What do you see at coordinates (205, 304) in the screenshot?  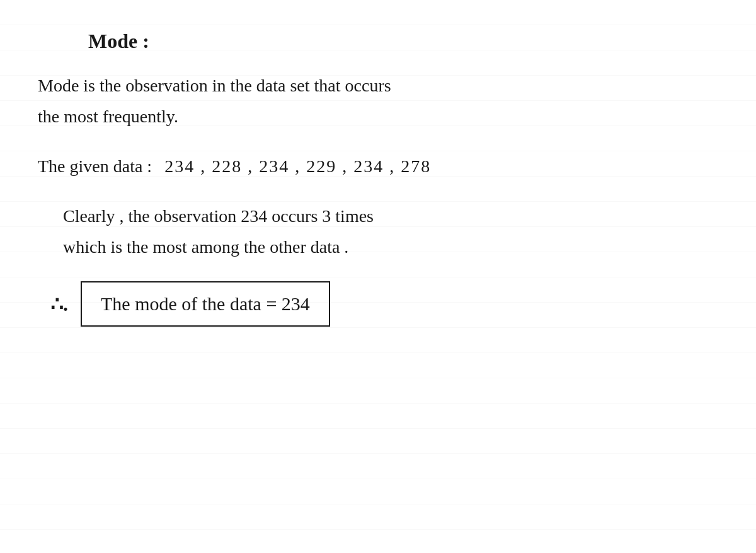 I see `result-box: The mode of the data = 234` at bounding box center [205, 304].